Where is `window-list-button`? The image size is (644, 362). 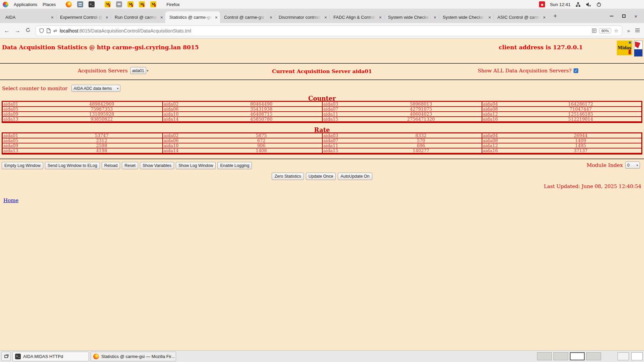
window-list-button is located at coordinates (6, 356).